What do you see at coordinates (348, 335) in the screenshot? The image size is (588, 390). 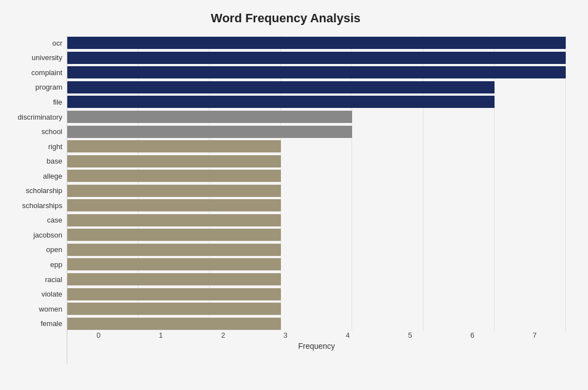 I see `x-tick: 4` at bounding box center [348, 335].